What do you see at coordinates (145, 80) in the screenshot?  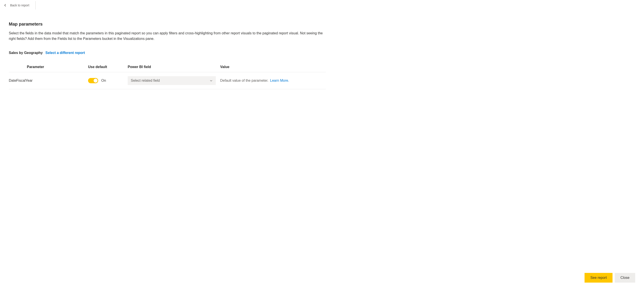 I see `field-select-placeholder: Select related field` at bounding box center [145, 80].